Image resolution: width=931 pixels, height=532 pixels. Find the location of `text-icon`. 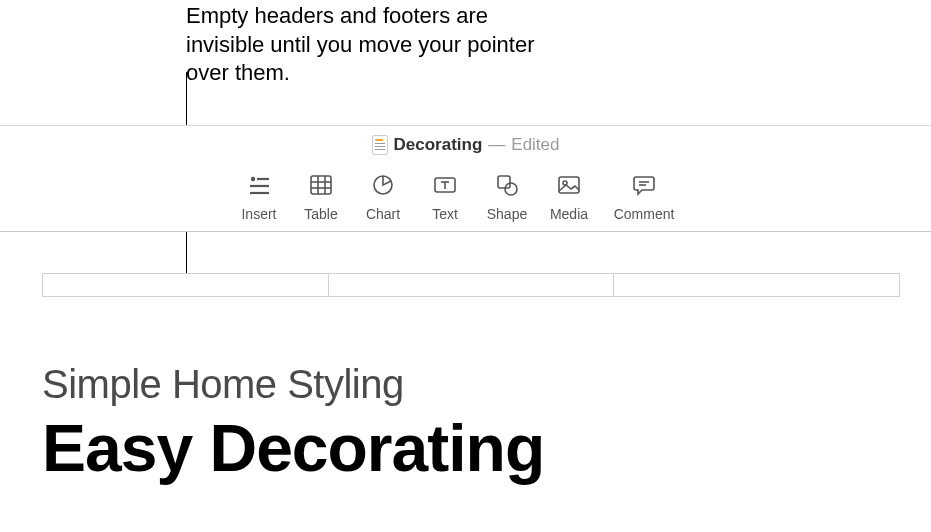

text-icon is located at coordinates (445, 185).